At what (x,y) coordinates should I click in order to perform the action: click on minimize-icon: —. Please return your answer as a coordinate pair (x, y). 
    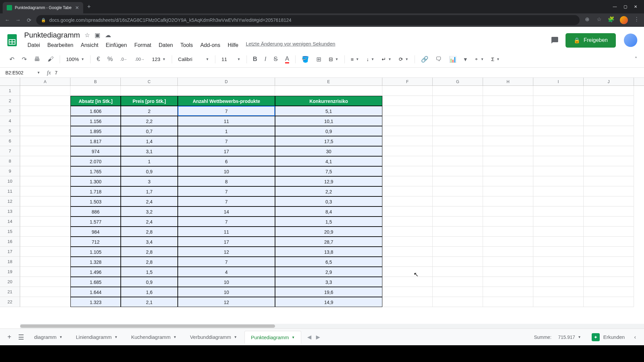
    Looking at the image, I should click on (615, 7).